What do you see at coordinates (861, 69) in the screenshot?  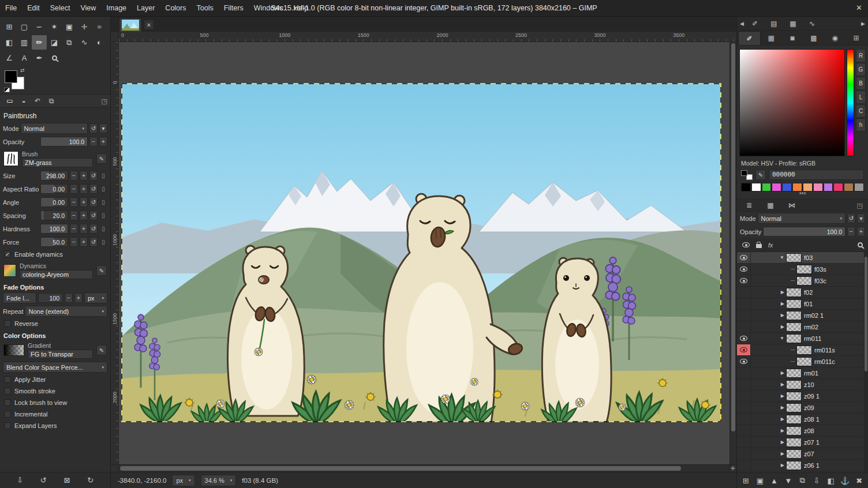 I see `channel-G-button: G` at bounding box center [861, 69].